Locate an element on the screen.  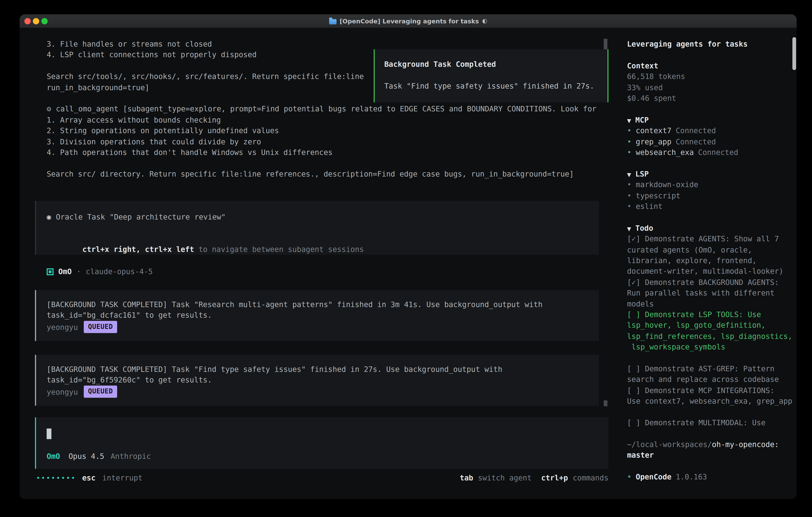
notification-title: Background Task Completed is located at coordinates (440, 64).